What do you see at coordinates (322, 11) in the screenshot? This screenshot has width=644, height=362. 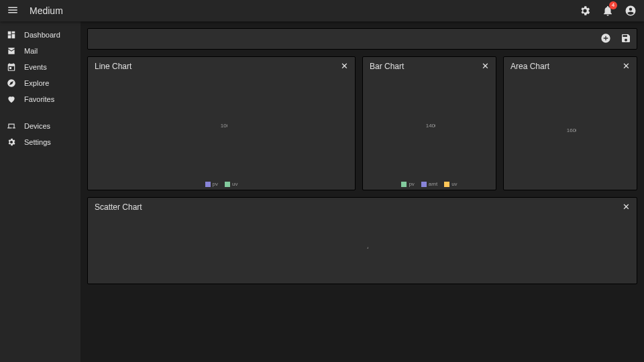 I see `topbar: Medium 4` at bounding box center [322, 11].